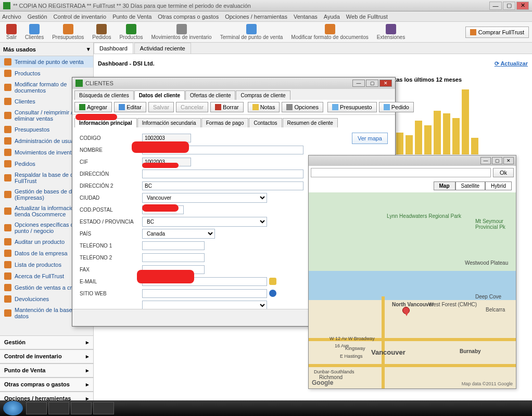 The width and height of the screenshot is (532, 416). What do you see at coordinates (499, 186) in the screenshot?
I see `map-type-hybrid: Hybrid` at bounding box center [499, 186].